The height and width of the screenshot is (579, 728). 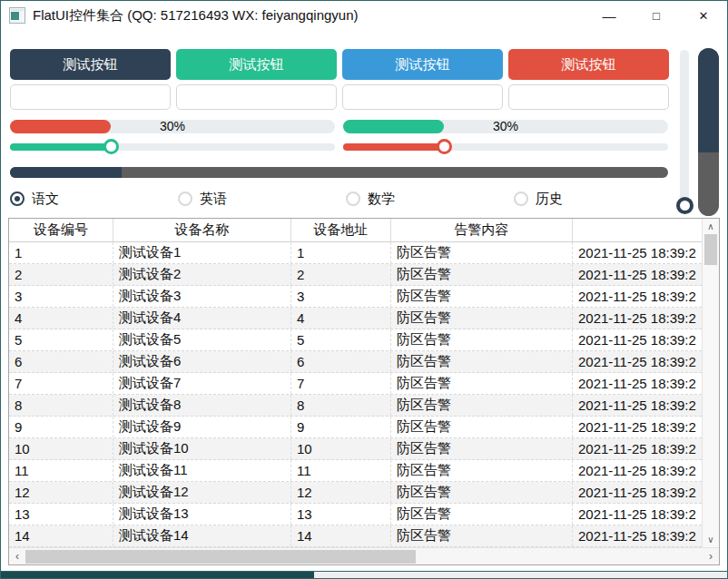 I want to click on table-row: 14测试设备1414防区告警2021-11-25 18:39:2, so click(x=356, y=536).